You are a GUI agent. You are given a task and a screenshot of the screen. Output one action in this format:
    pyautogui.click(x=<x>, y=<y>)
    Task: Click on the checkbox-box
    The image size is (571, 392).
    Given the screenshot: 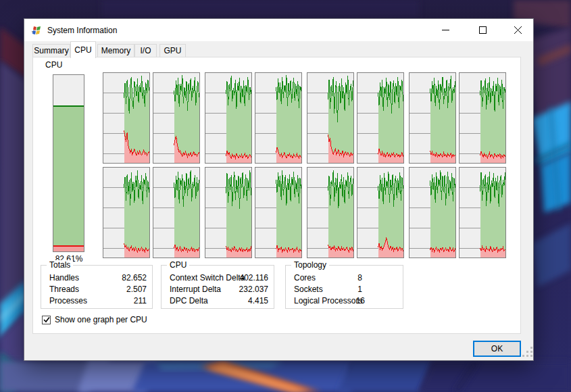 What is the action you would take?
    pyautogui.click(x=46, y=320)
    